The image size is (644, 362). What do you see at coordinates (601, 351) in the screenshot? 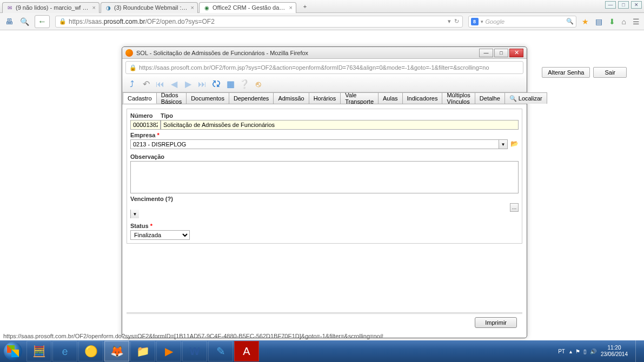
I see `system-tray: PT ▴ ⚑ ▯ 🔊 11:20 23/06/2014` at bounding box center [601, 351].